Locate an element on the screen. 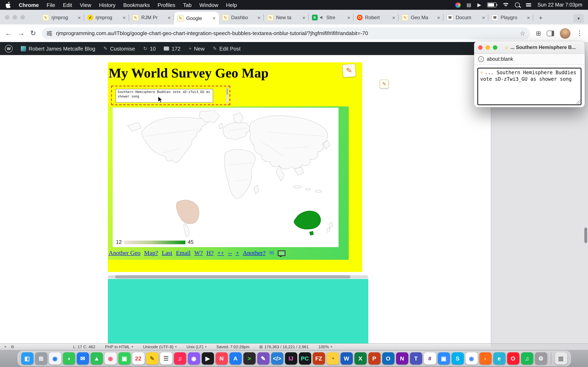  tab-google-active: ✎ Google × is located at coordinates (196, 18).